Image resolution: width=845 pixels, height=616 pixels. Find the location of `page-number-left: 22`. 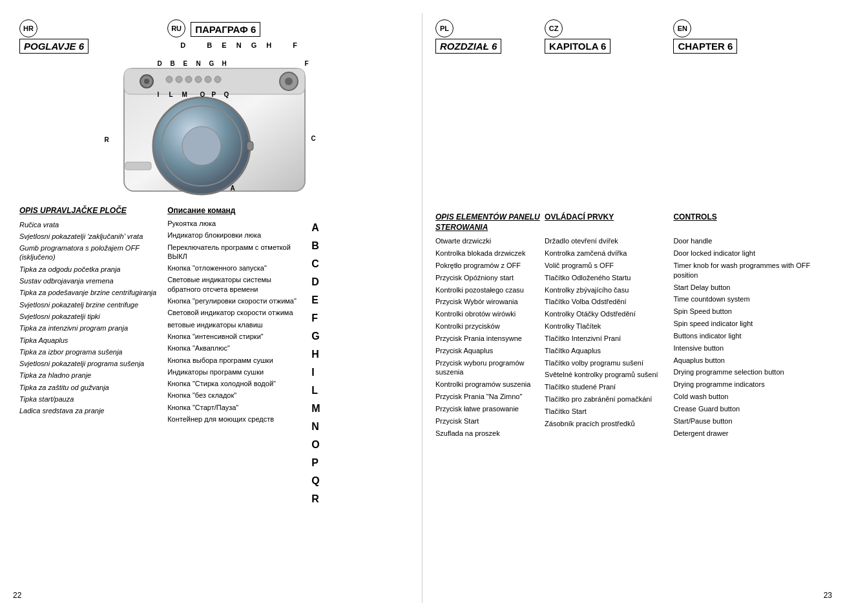

page-number-left: 22 is located at coordinates (17, 595).